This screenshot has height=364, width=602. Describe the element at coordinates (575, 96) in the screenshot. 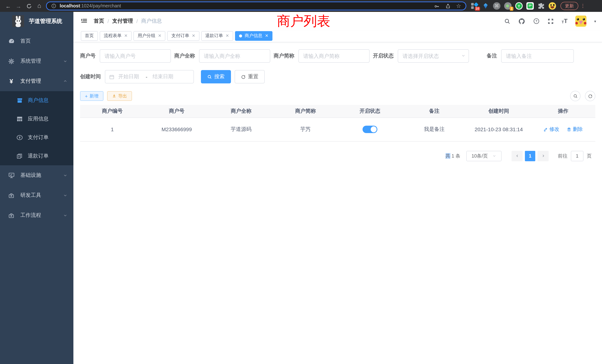

I see `toggle-search-button` at that location.